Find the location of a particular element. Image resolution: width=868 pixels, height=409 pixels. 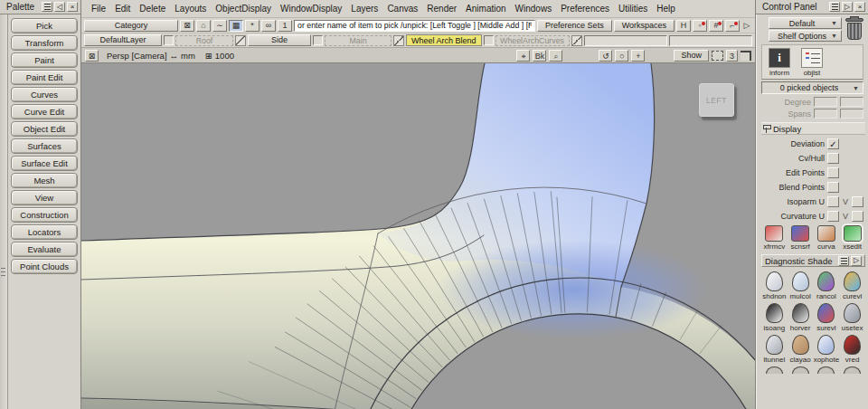

layer-roof-symmetry-icon is located at coordinates (241, 41).